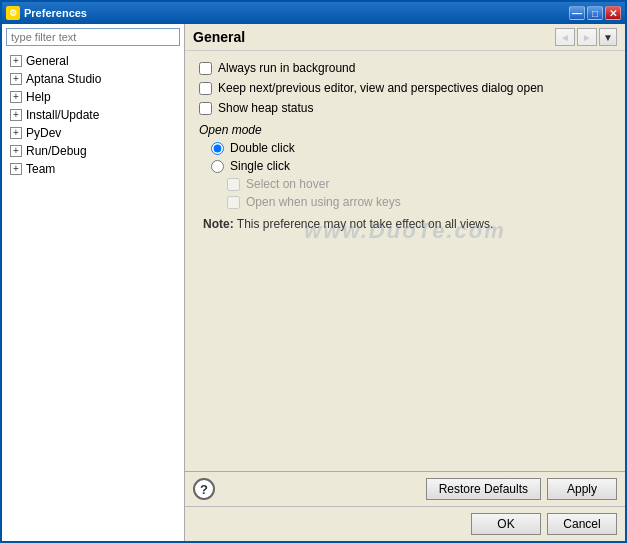 This screenshot has width=627, height=543. I want to click on select-hover-row: Select on hover, so click(419, 184).